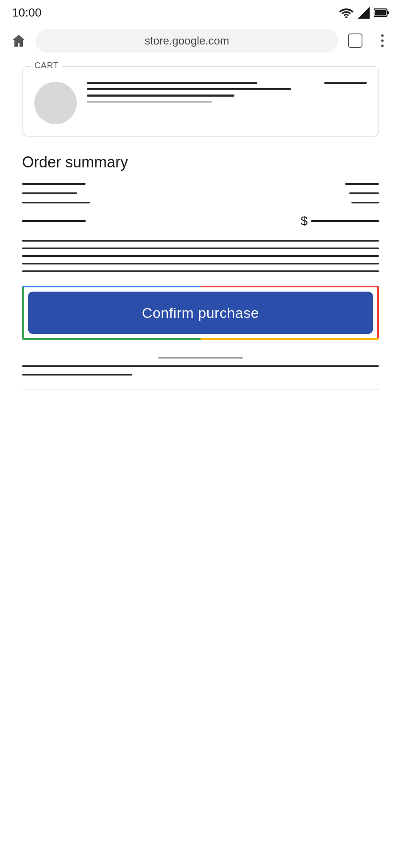  Describe the element at coordinates (346, 13) in the screenshot. I see `wifi-icon` at that location.